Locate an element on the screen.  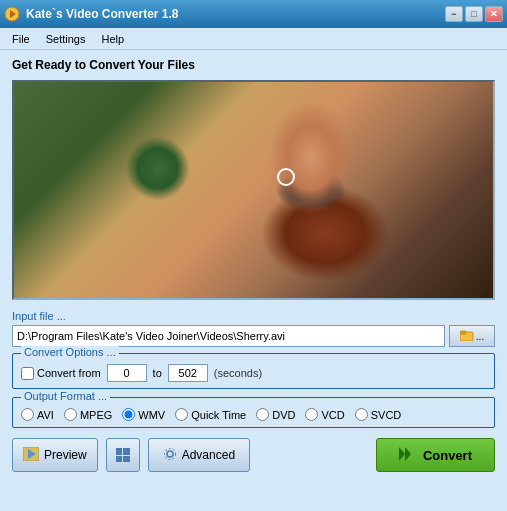
format-vcd-label: VCD is located at coordinates (332, 415).